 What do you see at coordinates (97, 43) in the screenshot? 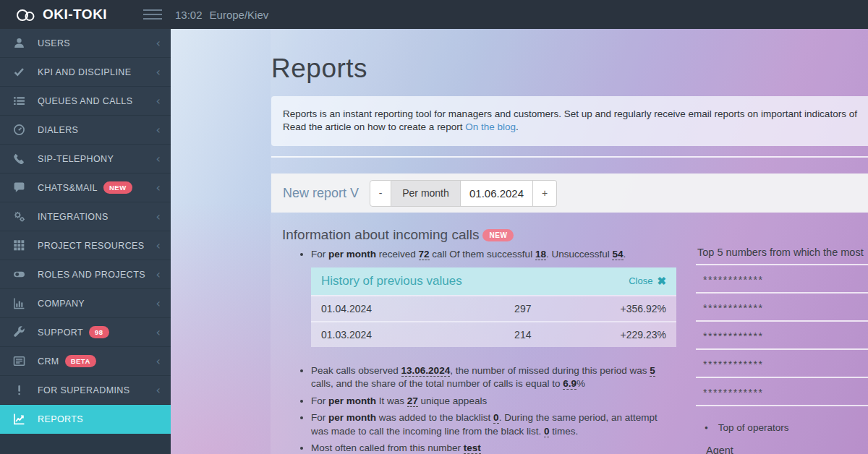
I see `sidebar-item-label: USERS` at bounding box center [97, 43].